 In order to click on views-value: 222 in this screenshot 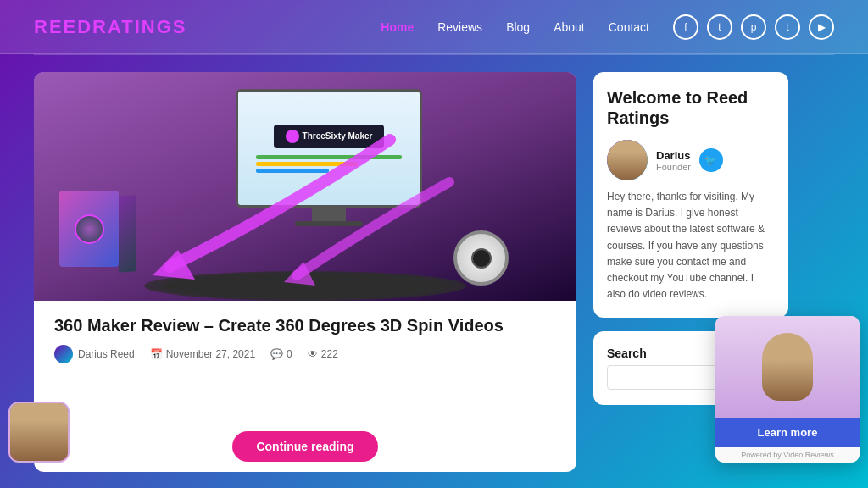, I will do `click(330, 354)`.